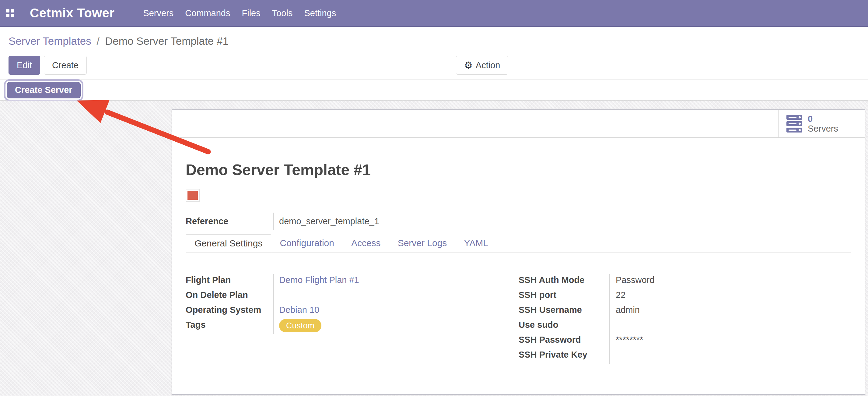  I want to click on flight-plan-label: Flight Plan, so click(229, 282).